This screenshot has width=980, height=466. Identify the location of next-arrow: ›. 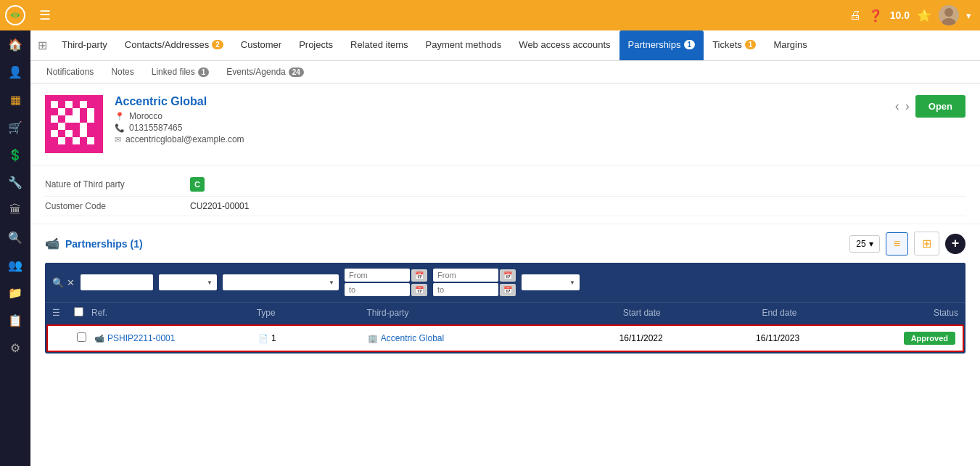
(907, 106).